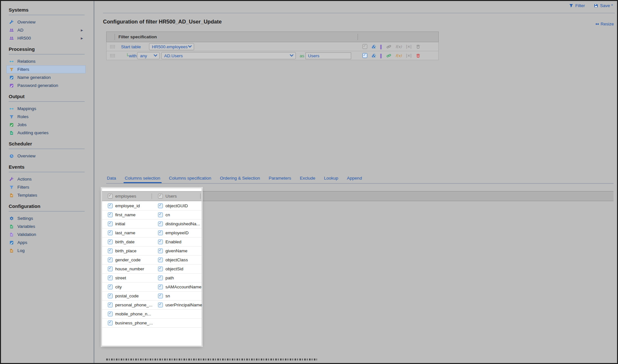 This screenshot has height=364, width=618. Describe the element at coordinates (46, 243) in the screenshot. I see `sidebar-item-apps: Apps` at that location.